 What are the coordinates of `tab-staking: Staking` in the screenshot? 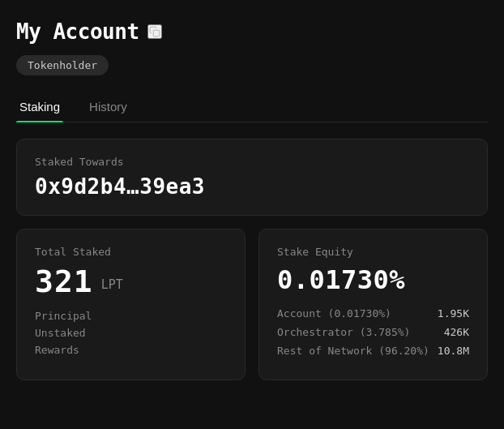 It's located at (40, 107).